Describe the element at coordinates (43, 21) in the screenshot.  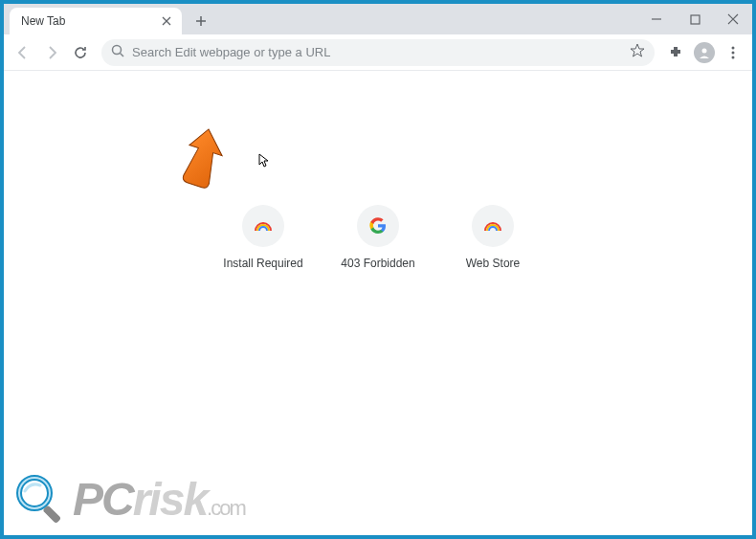
I see `tab-title: New Tab` at that location.